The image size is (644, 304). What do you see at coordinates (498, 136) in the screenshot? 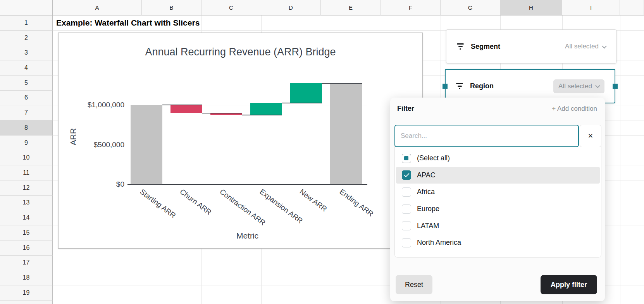
I see `search-row: ×` at bounding box center [498, 136].